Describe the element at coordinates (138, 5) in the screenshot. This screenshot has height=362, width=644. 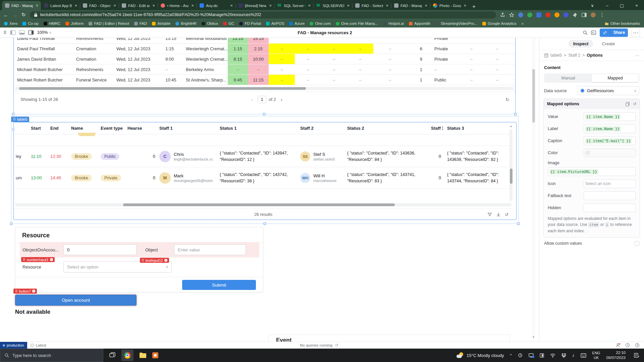
I see `browser-tab: FAD - Edit acc×` at that location.